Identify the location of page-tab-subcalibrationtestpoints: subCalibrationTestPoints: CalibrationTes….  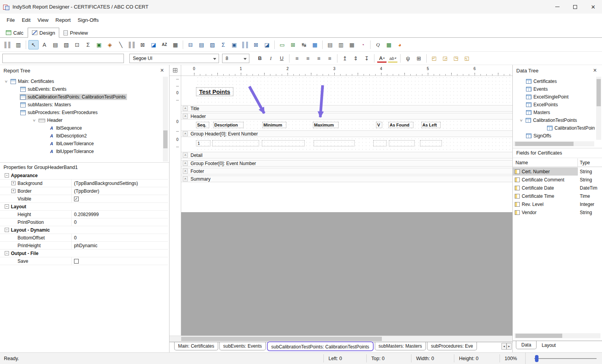
(320, 346).